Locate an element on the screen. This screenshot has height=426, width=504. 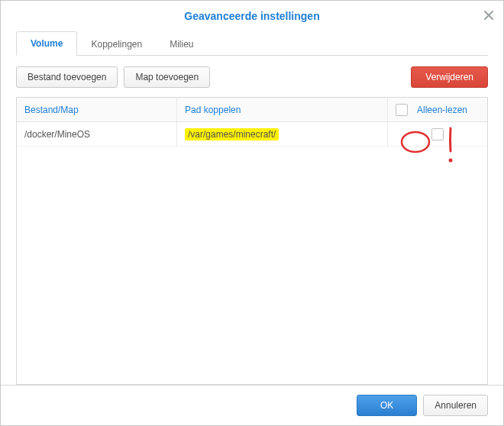
ok-button: OK is located at coordinates (386, 405).